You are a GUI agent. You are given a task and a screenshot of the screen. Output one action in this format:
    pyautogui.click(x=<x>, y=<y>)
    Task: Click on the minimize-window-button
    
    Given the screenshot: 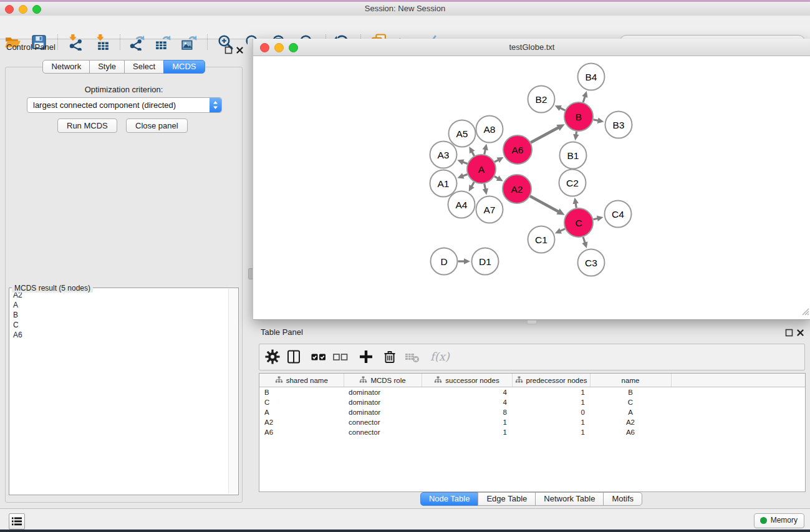 What is the action you would take?
    pyautogui.click(x=23, y=9)
    